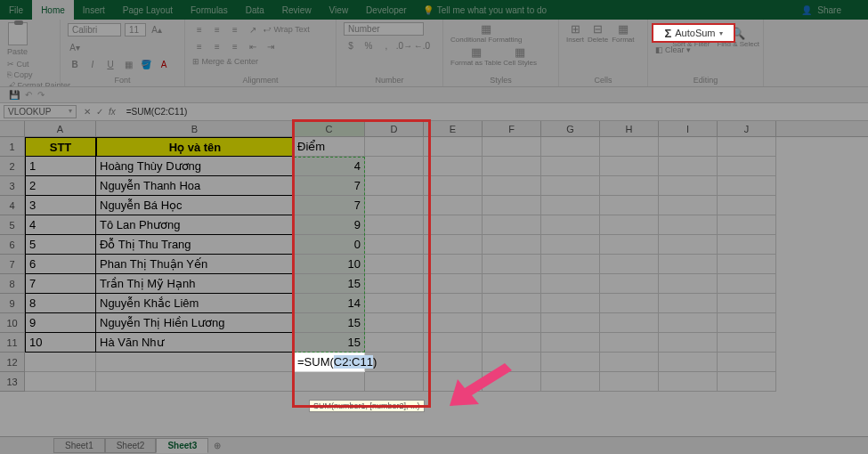 The image size is (868, 454). Describe the element at coordinates (235, 46) in the screenshot. I see `align-right-icon: ≡` at that location.